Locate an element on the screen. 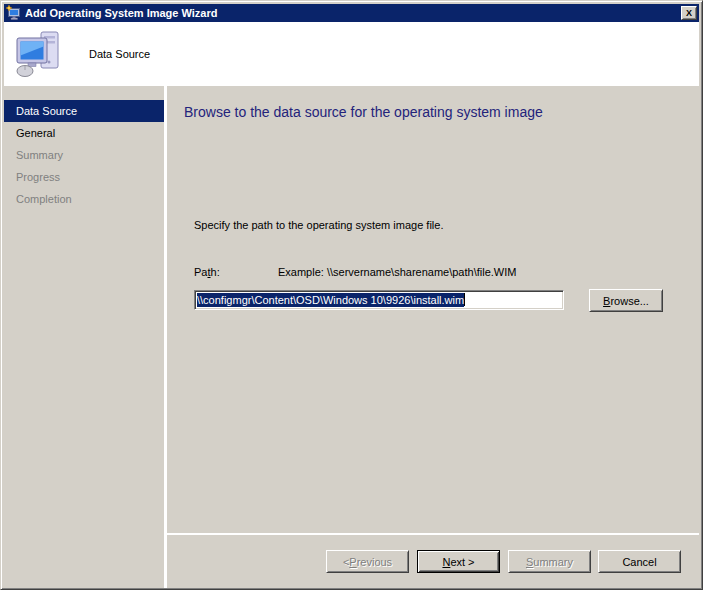 The image size is (703, 590). window-title: Add Operating System Image Wizard is located at coordinates (353, 13).